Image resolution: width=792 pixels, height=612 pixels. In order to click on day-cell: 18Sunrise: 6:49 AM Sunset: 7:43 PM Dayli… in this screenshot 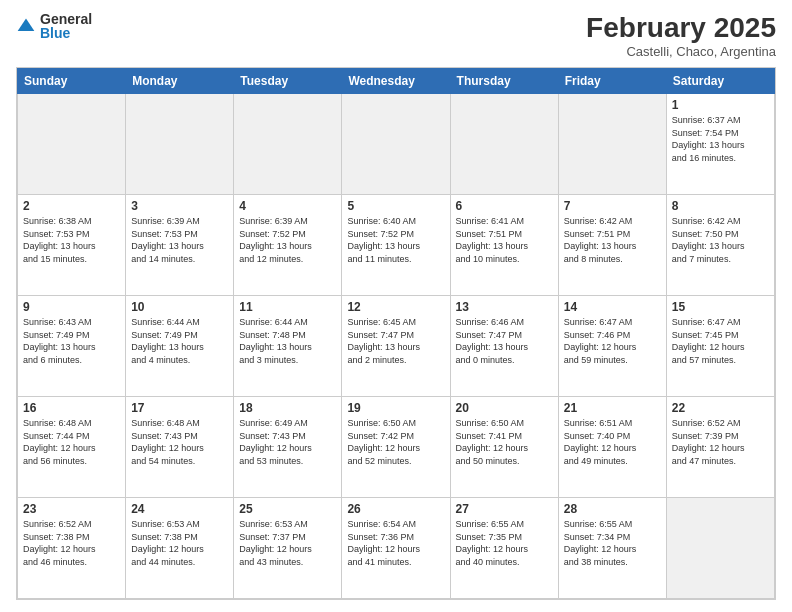, I will do `click(288, 448)`.